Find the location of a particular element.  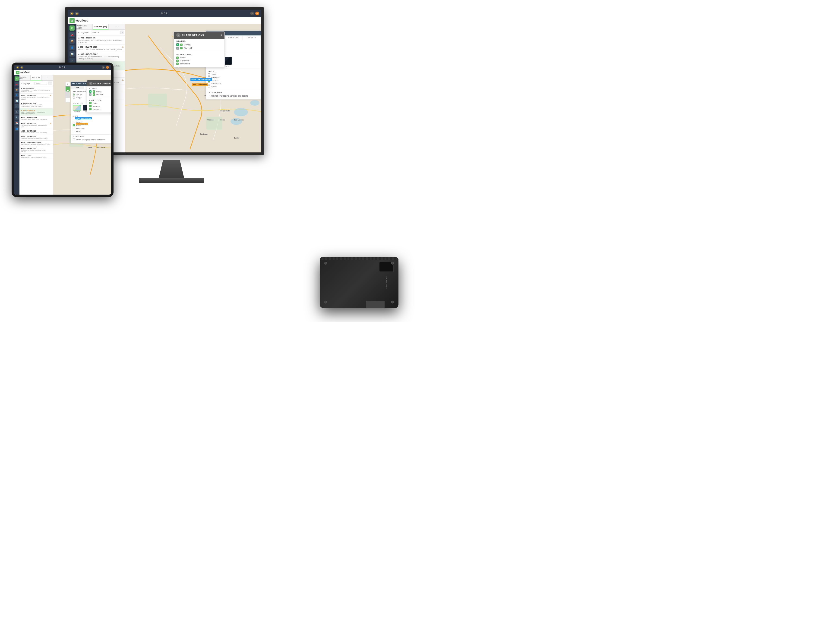

tablet-user-icon: U is located at coordinates (108, 67).